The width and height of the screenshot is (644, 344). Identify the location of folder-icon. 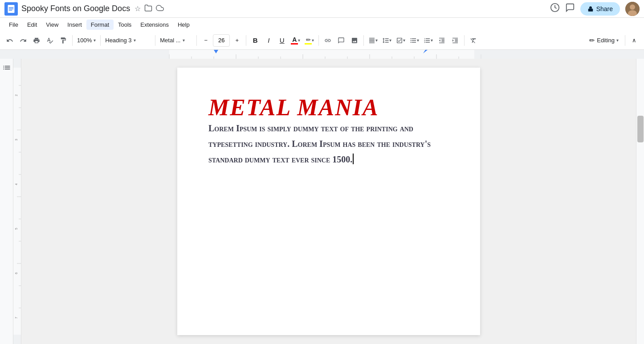
(148, 9).